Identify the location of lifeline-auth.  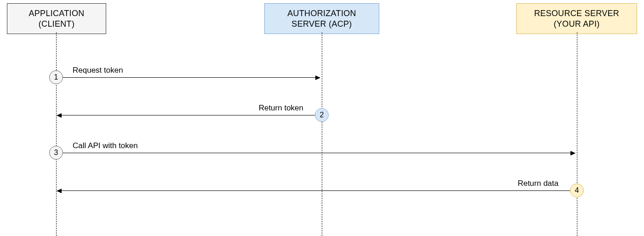
(322, 134).